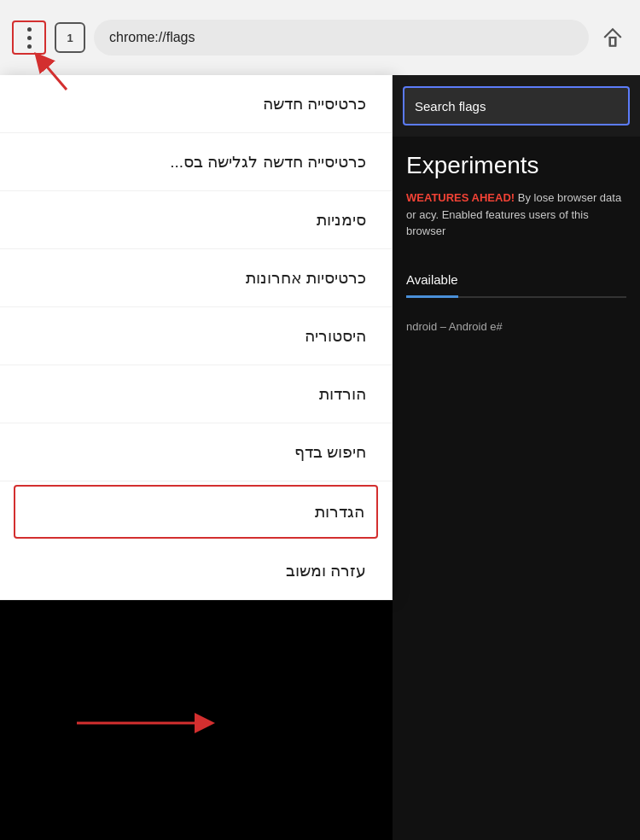 The width and height of the screenshot is (640, 840). I want to click on menu-item-history: היסטוריה, so click(196, 336).